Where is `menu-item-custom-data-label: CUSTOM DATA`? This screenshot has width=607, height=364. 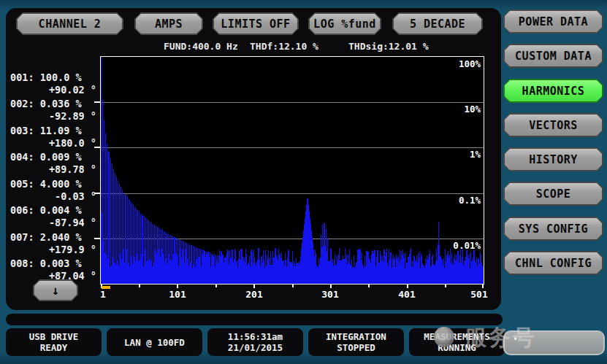
menu-item-custom-data-label: CUSTOM DATA is located at coordinates (554, 55).